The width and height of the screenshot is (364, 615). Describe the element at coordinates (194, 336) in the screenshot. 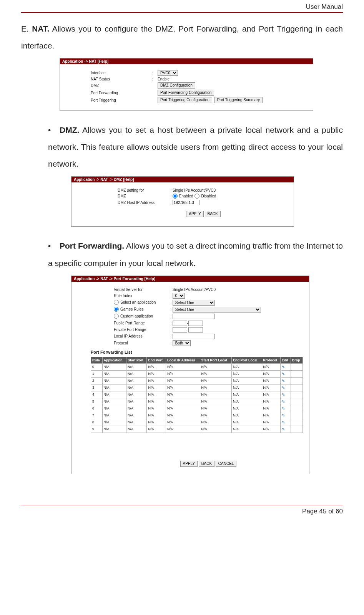

I see `local-ip-input` at that location.